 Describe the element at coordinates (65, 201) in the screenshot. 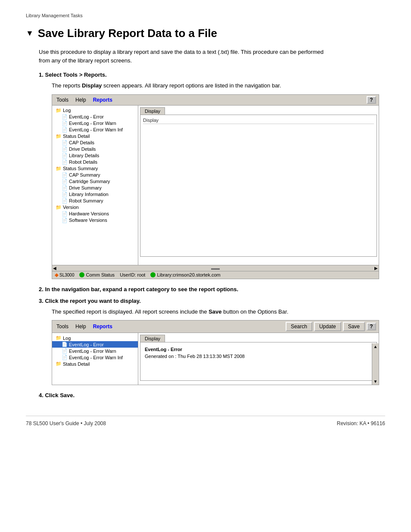

I see `file-icon-12: 📄` at that location.